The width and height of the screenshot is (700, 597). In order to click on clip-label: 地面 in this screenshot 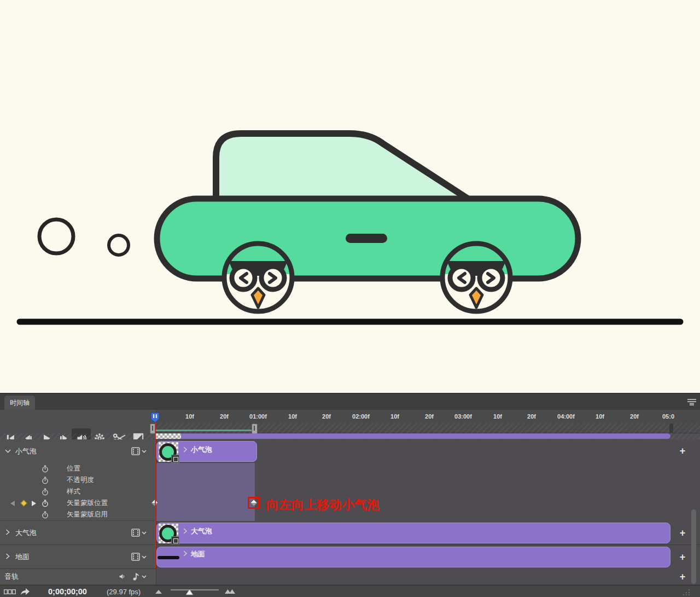, I will do `click(198, 554)`.